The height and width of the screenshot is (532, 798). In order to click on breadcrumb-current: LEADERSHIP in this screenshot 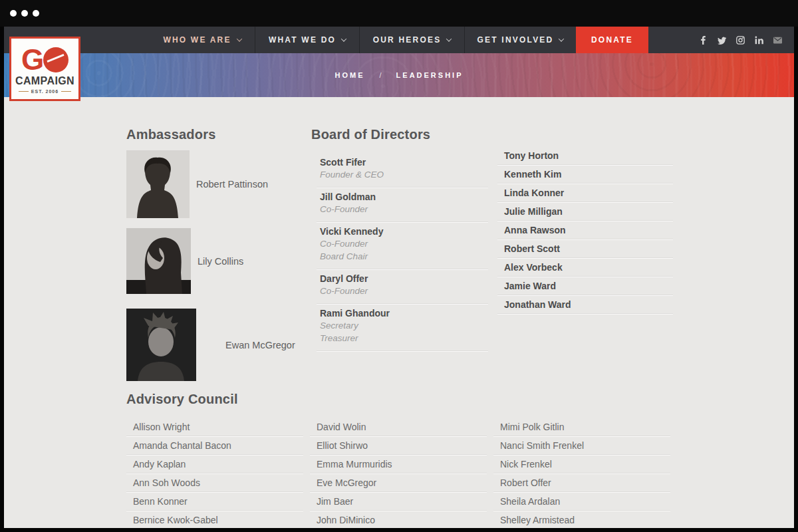, I will do `click(430, 75)`.